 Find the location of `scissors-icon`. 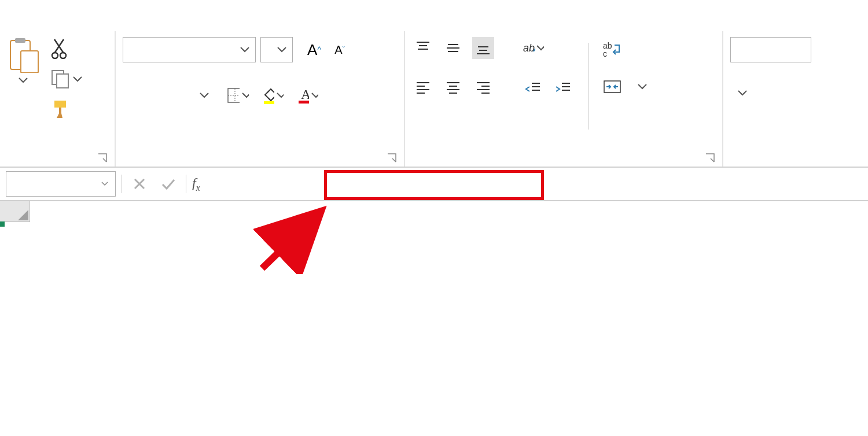

scissors-icon is located at coordinates (60, 48).